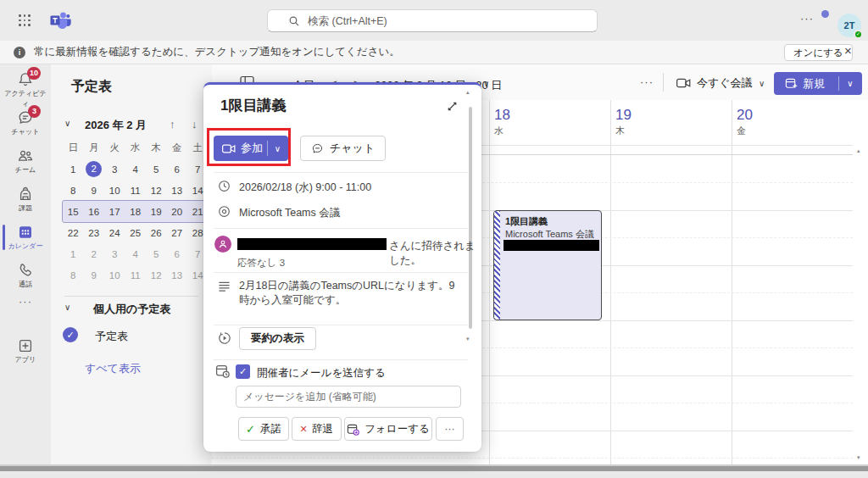 Image resolution: width=868 pixels, height=478 pixels. What do you see at coordinates (136, 212) in the screenshot?
I see `mini-calendar-day: 18` at bounding box center [136, 212].